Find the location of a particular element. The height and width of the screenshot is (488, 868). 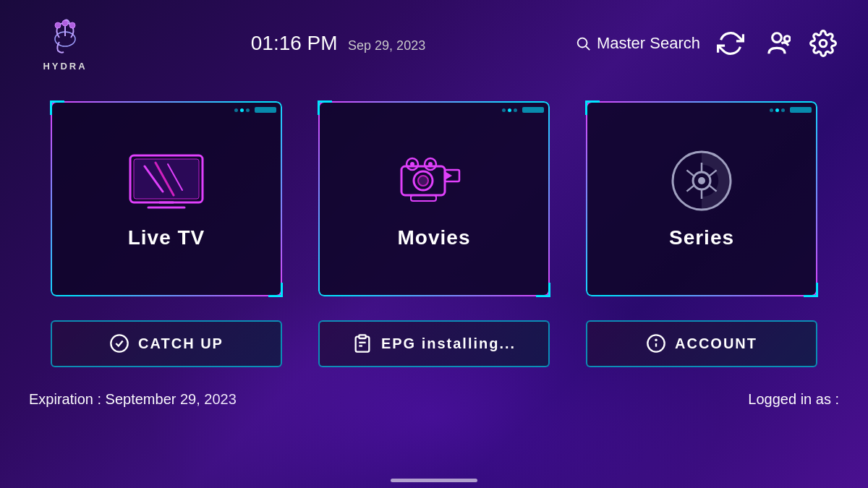

catch-up-button: CATCH UP is located at coordinates (166, 344).